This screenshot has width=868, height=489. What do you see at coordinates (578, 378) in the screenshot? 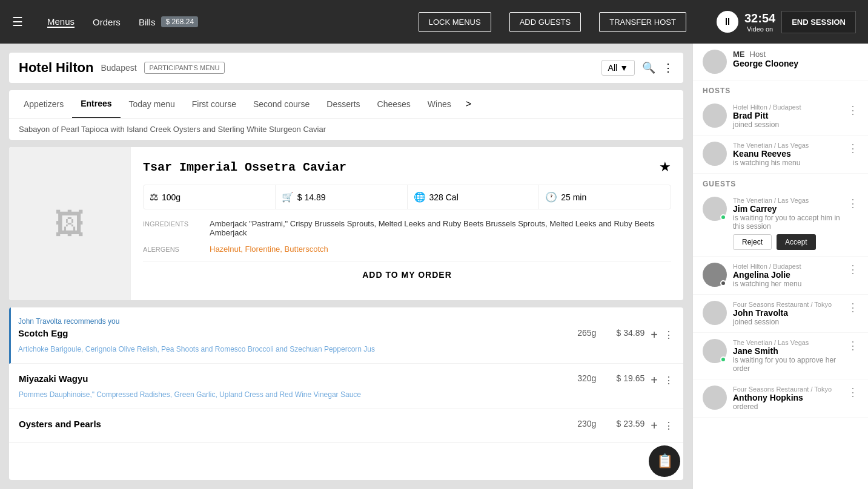
I see `item-weight: 320g` at bounding box center [578, 378].